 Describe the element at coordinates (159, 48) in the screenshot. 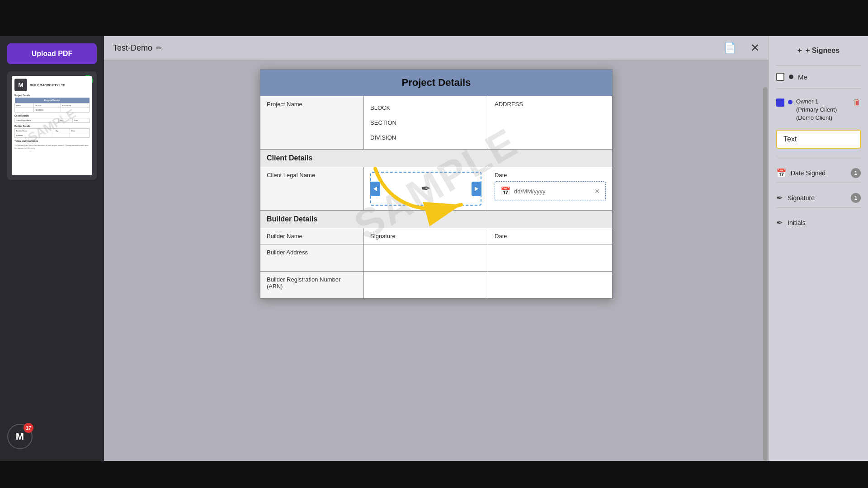

I see `edit-title-icon: ✏` at that location.